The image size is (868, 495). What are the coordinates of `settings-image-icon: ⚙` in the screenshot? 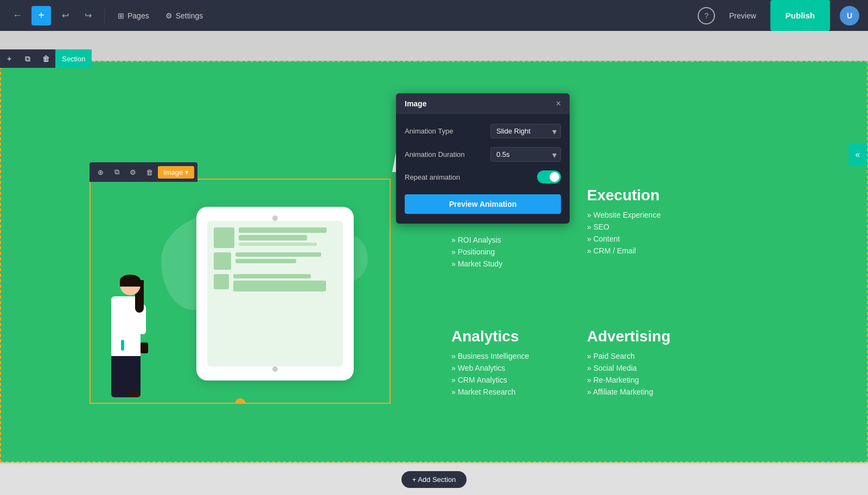 It's located at (133, 173).